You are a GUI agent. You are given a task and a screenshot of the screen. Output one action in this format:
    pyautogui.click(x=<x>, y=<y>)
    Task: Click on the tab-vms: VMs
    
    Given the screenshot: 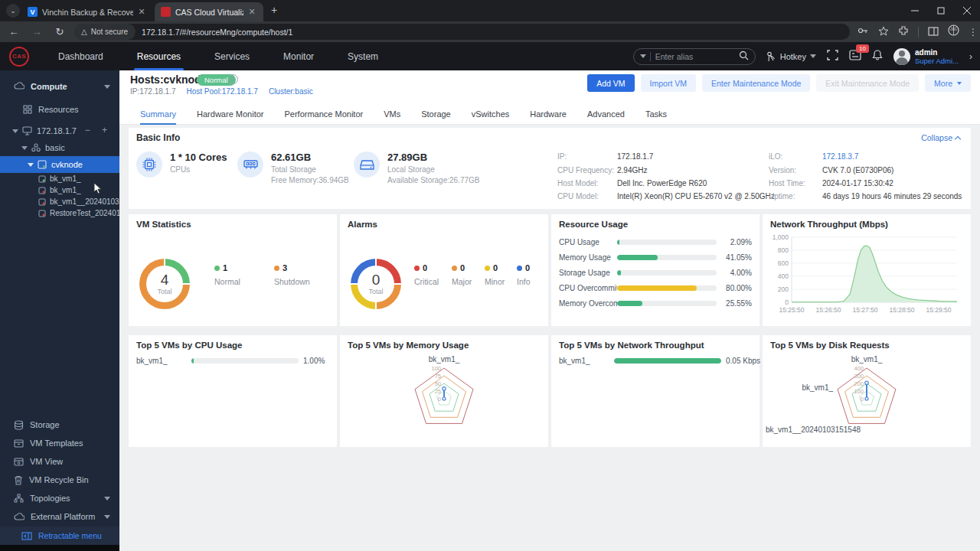 What is the action you would take?
    pyautogui.click(x=392, y=114)
    